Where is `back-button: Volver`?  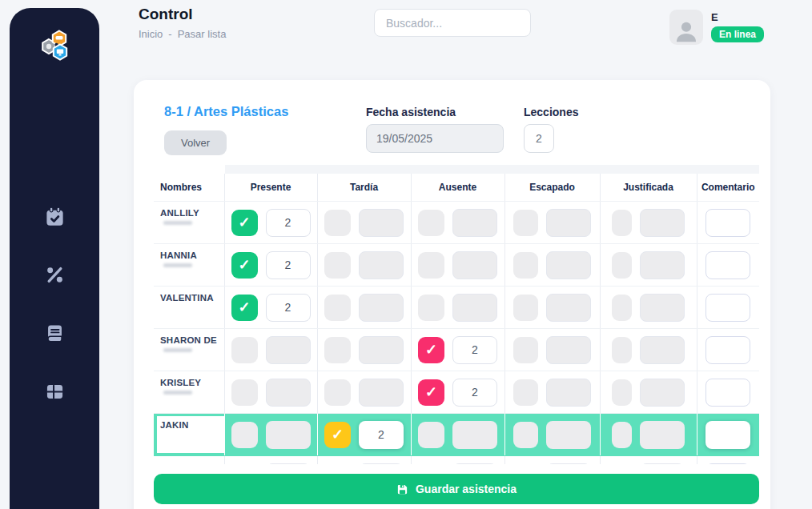 back-button: Volver is located at coordinates (195, 142).